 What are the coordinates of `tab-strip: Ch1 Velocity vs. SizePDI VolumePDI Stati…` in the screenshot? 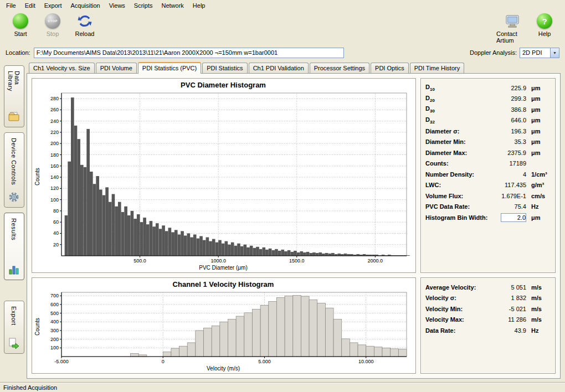 It's located at (294, 67).